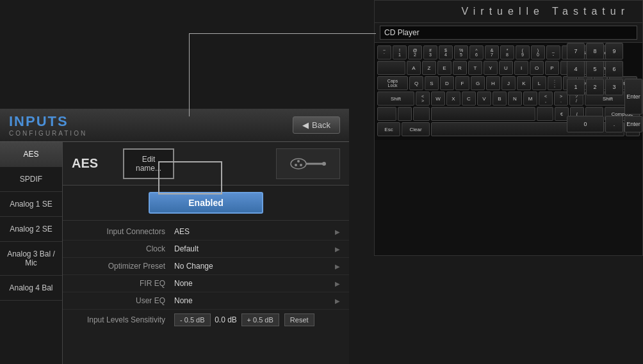 Image resolution: width=643 pixels, height=364 pixels. What do you see at coordinates (308, 164) in the screenshot?
I see `connector-icon-box` at bounding box center [308, 164].